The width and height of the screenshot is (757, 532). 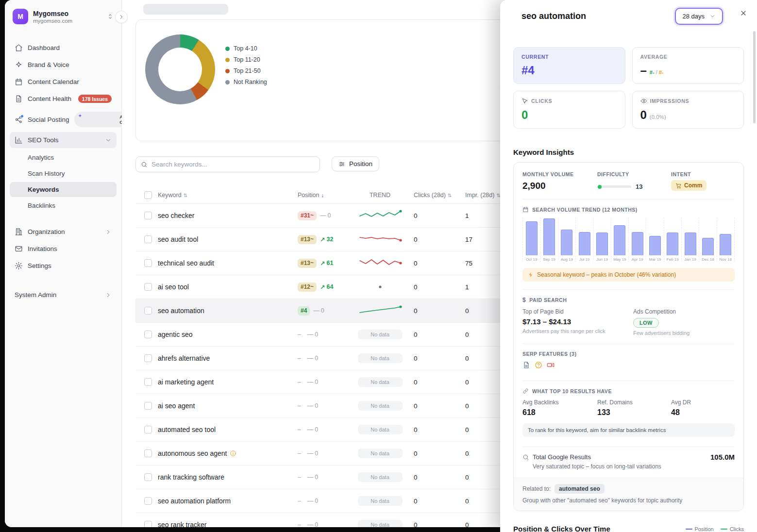 I want to click on mail-icon, so click(x=18, y=249).